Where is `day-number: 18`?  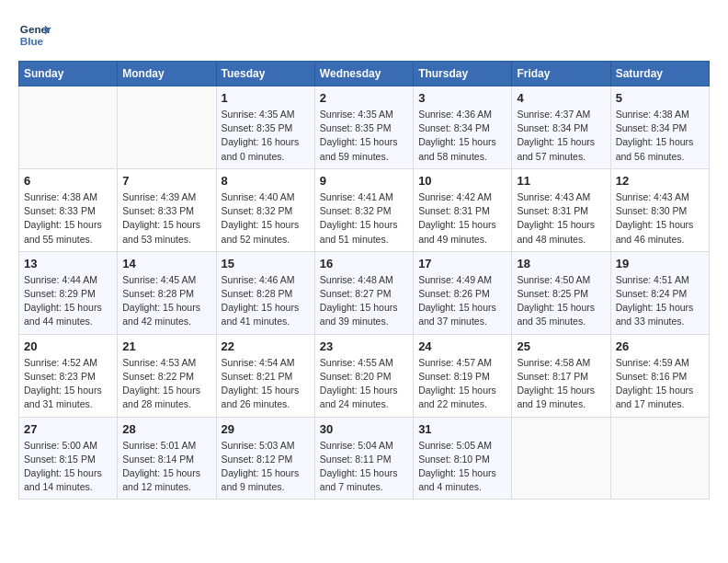 day-number: 18 is located at coordinates (561, 263).